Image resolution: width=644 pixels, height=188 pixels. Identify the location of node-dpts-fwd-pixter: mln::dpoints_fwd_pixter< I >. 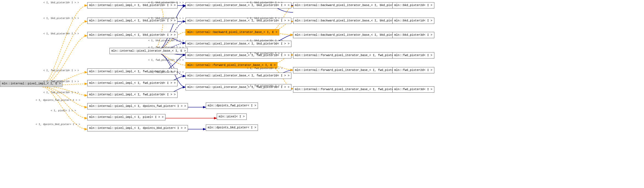
(232, 106).